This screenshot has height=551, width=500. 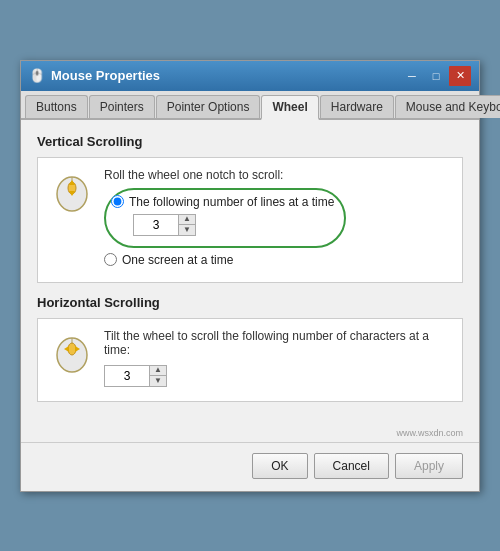 I want to click on radio-lines, so click(x=118, y=202).